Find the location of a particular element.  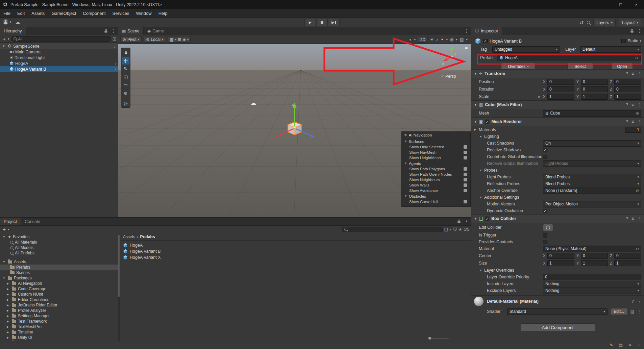

add-asset-button: ＋ is located at coordinates (4, 229).